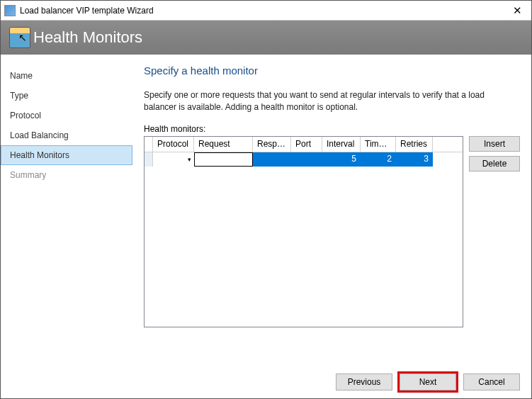 Image resolution: width=532 pixels, height=399 pixels. Describe the element at coordinates (492, 382) in the screenshot. I see `cancel-button: Cancel` at that location.